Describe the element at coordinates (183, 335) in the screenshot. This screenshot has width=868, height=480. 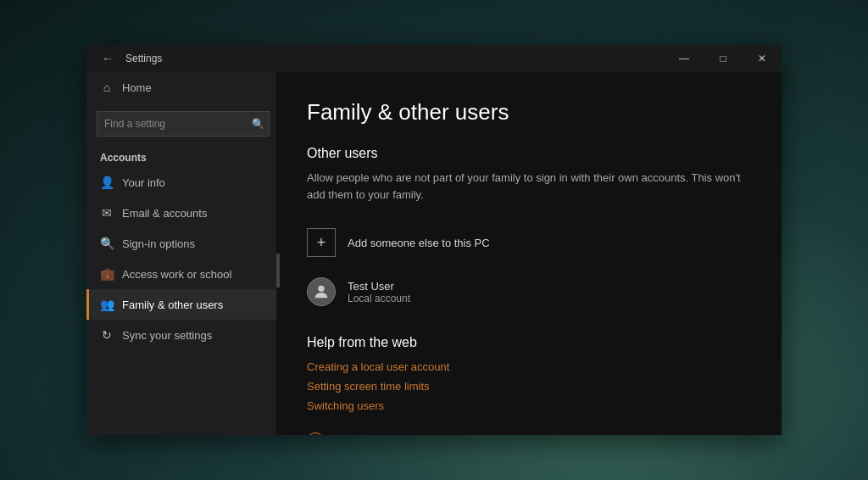
I see `sidebar-item-sync-settings: ↻ Sync your settings` at that location.